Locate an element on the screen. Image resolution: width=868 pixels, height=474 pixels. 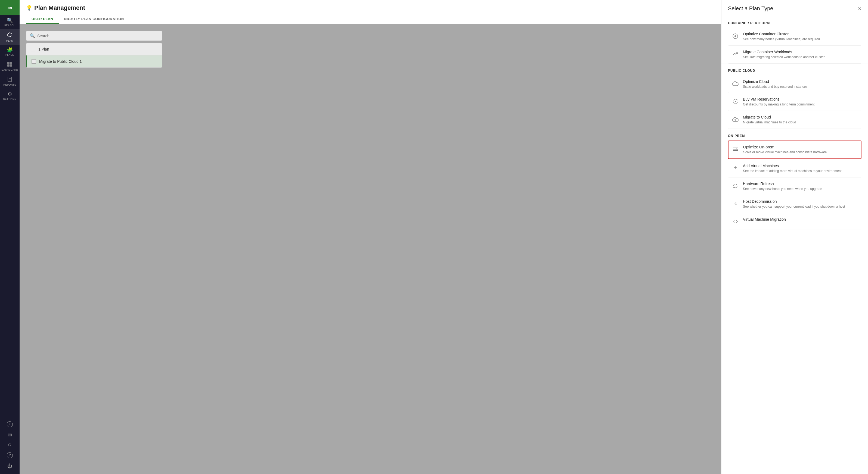
plan-icon is located at coordinates (10, 35).